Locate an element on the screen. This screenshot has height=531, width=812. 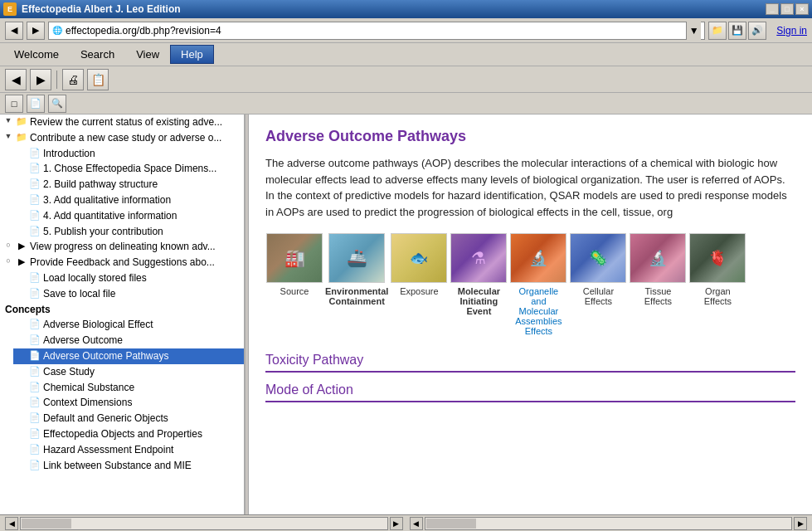
print-button: 🖨 is located at coordinates (73, 80).